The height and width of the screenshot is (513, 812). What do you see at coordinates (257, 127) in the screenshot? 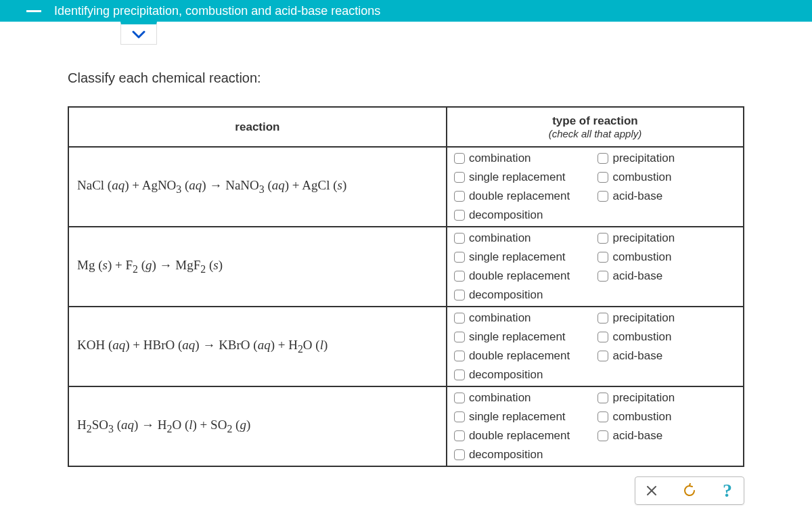
I see `col-header-reaction: reaction` at bounding box center [257, 127].